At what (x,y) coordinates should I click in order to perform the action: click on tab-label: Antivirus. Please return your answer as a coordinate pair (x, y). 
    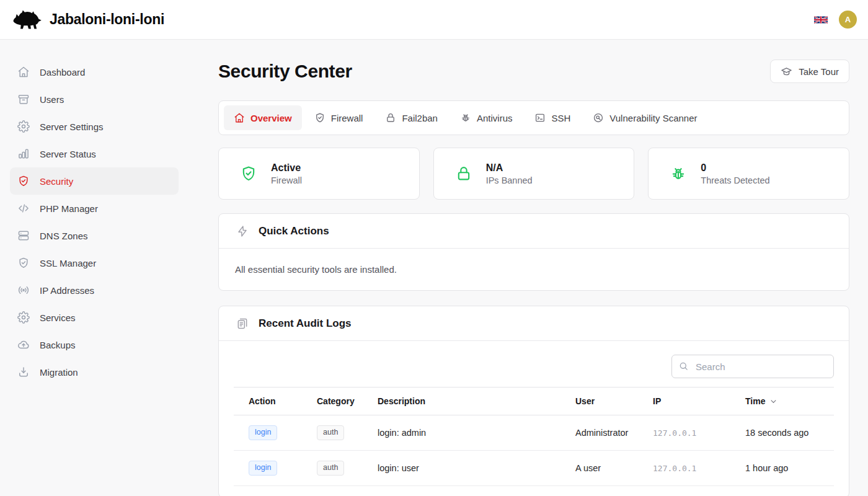
    Looking at the image, I should click on (495, 118).